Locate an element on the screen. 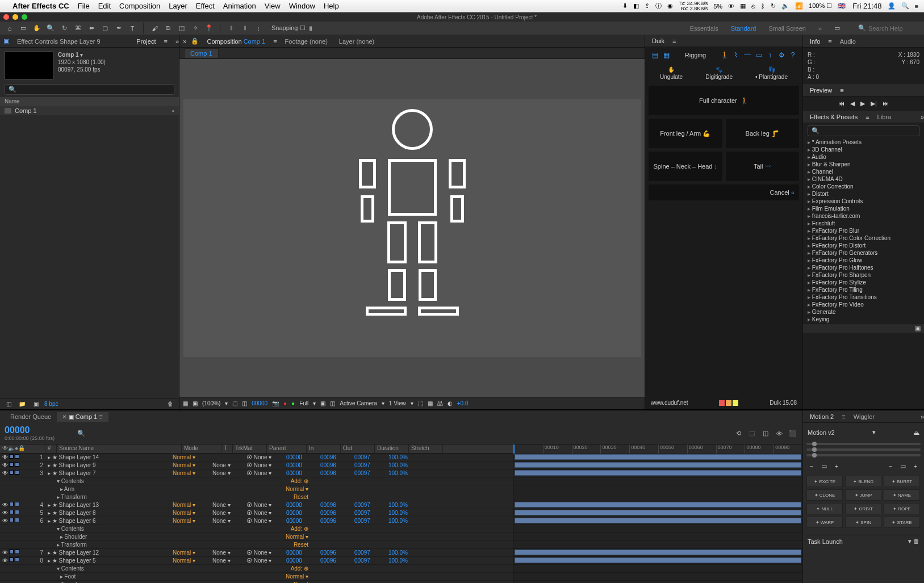  brush-tool: 🖌 is located at coordinates (154, 28).